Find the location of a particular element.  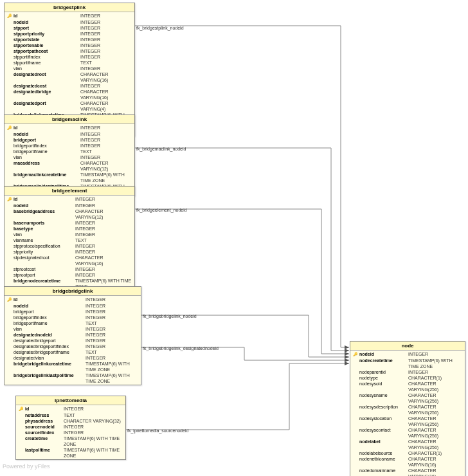

column-name: bridgebridgelinklastpolltime is located at coordinates (50, 378).